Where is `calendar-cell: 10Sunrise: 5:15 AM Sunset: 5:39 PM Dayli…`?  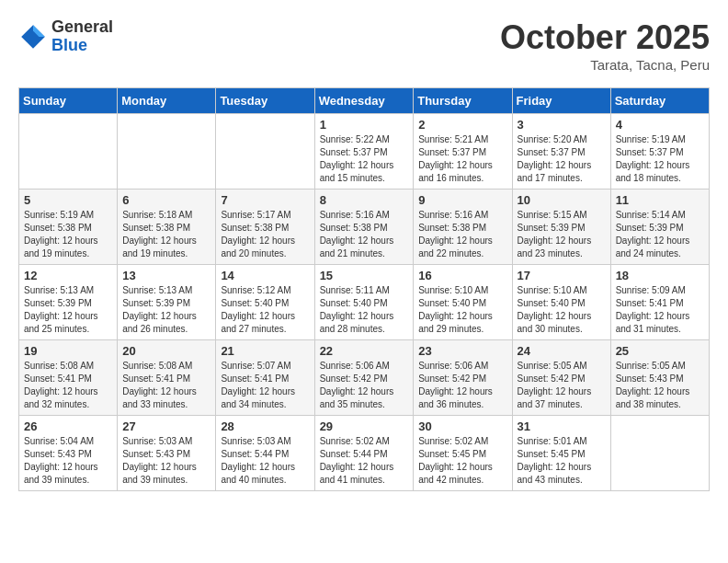
calendar-cell: 10Sunrise: 5:15 AM Sunset: 5:39 PM Dayli… is located at coordinates (561, 227).